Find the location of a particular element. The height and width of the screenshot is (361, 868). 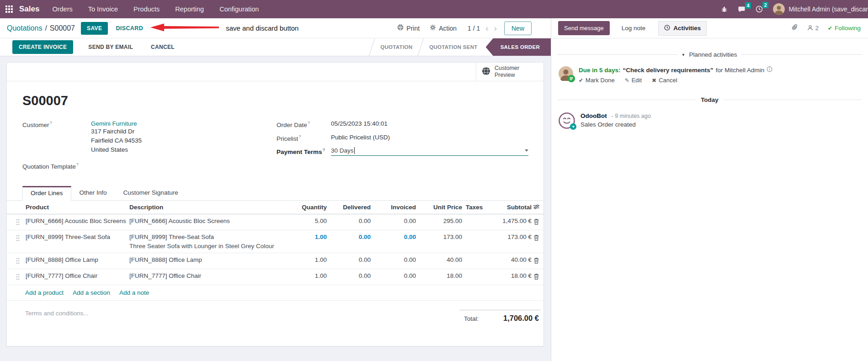

edit-activity-button: ✎Edit is located at coordinates (634, 80).